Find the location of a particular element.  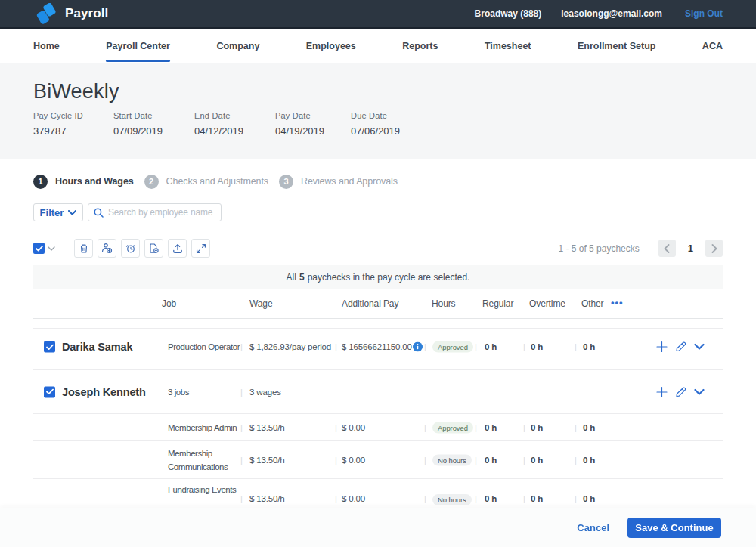

filter-button: Filter is located at coordinates (58, 212).